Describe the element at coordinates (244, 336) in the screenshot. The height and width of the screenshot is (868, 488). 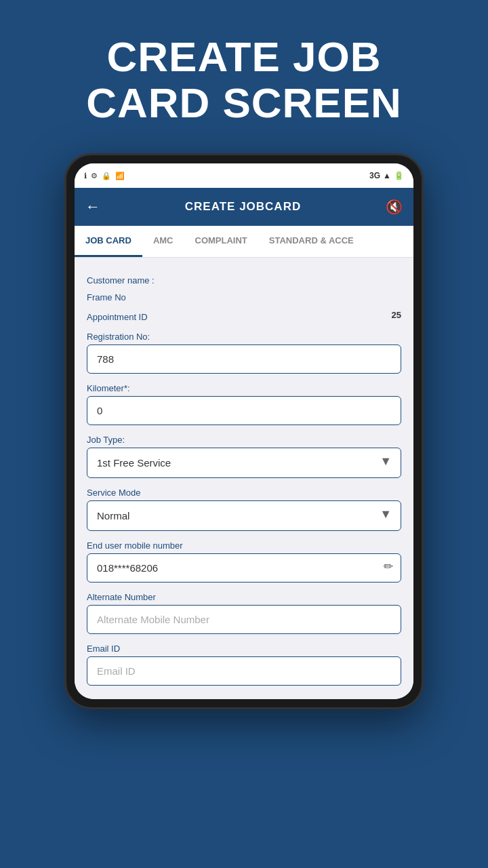
I see `registration-no-label: Registration No:` at that location.